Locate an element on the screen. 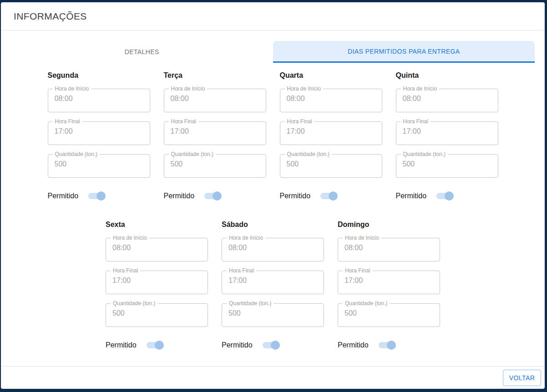 The height and width of the screenshot is (392, 547). day-card: Quarta Hora de Início Hora Final Quantid… is located at coordinates (331, 136).